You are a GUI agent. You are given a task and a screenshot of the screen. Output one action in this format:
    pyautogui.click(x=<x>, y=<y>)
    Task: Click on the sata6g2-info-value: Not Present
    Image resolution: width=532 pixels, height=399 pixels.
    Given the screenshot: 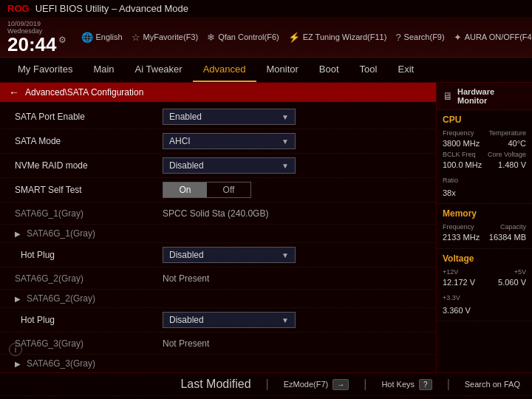 What is the action you would take?
    pyautogui.click(x=292, y=279)
    